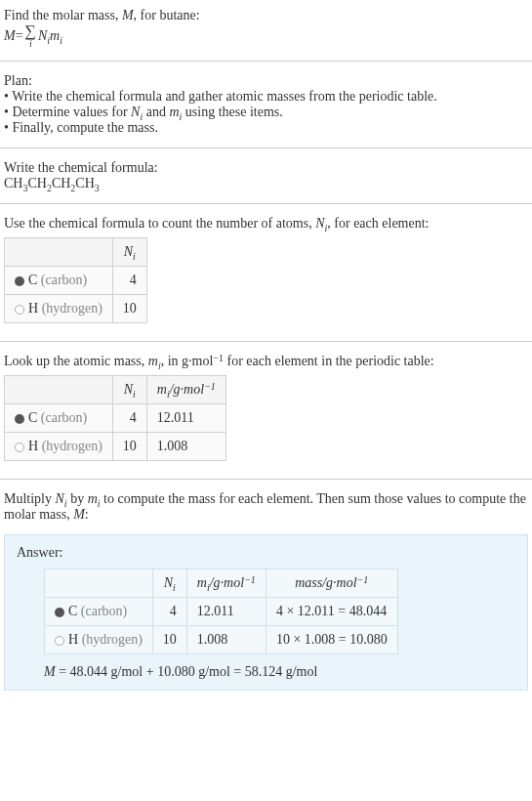 The image size is (532, 801). I want to click on s3-a: Look up the atomic mass,, so click(76, 361).